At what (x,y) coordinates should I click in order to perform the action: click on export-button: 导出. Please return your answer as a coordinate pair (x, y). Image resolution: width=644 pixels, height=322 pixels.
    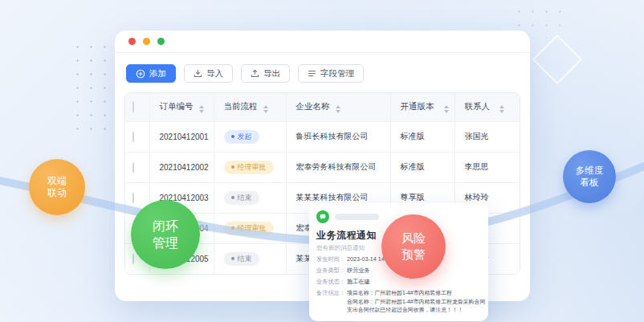
    Looking at the image, I should click on (265, 74).